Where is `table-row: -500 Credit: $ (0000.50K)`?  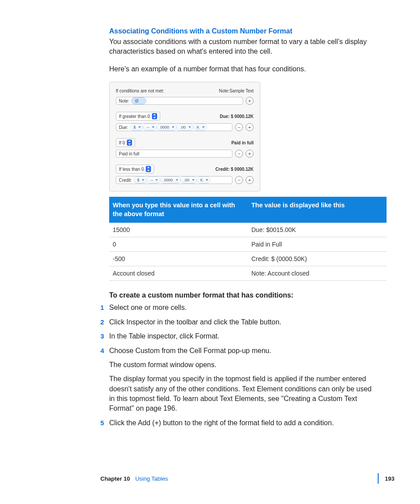 table-row: -500 Credit: $ (0000.50K) is located at coordinates (248, 259).